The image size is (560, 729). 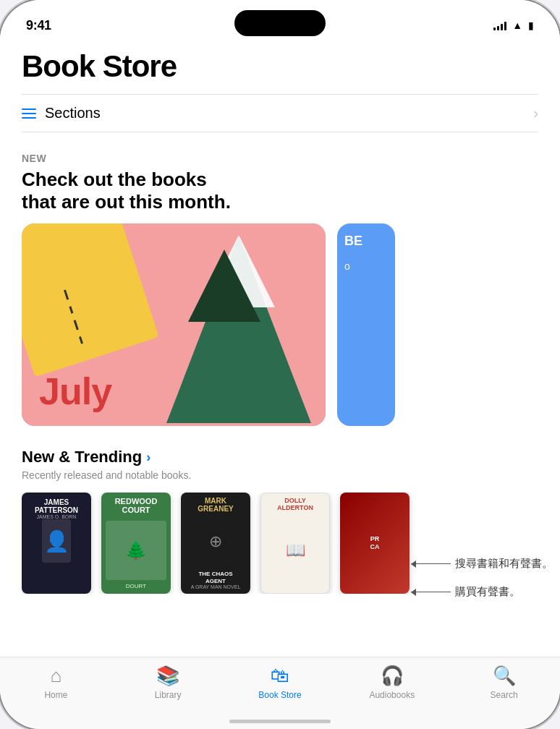 What do you see at coordinates (517, 25) in the screenshot?
I see `wifi-icon: ▲` at bounding box center [517, 25].